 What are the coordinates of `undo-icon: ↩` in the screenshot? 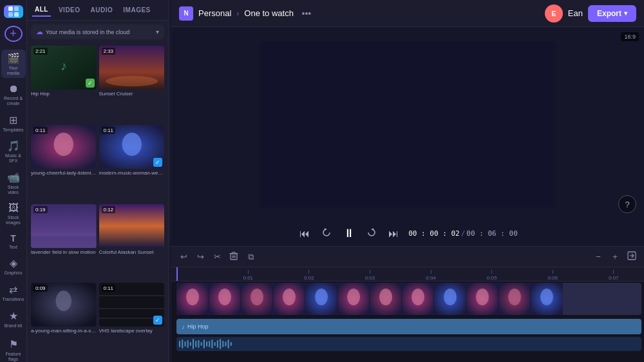 It's located at (184, 256).